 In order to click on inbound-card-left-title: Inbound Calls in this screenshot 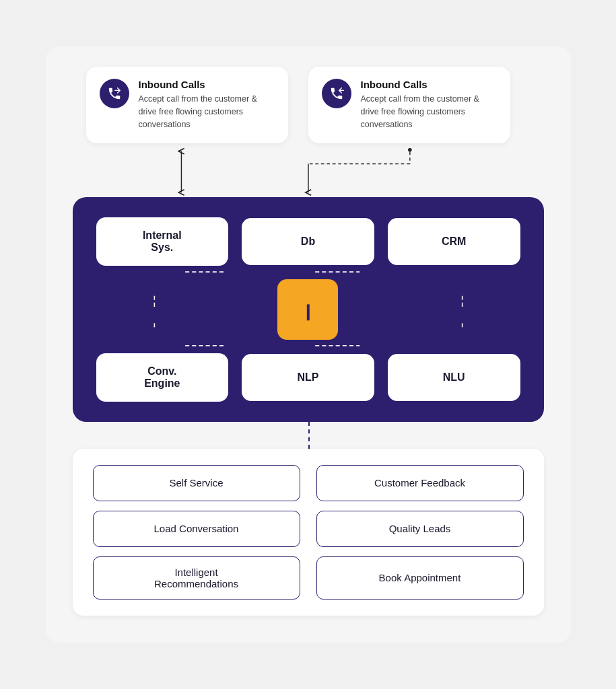, I will do `click(207, 85)`.